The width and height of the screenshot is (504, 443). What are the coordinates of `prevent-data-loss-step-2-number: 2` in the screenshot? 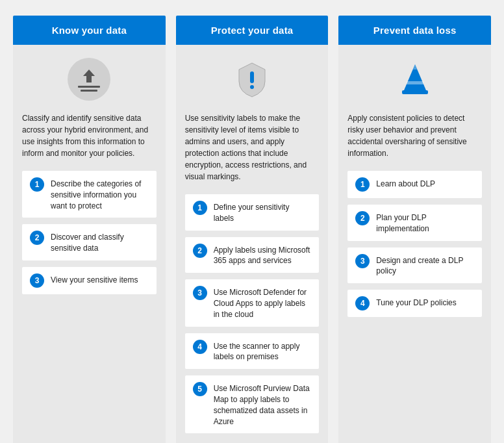 It's located at (362, 218).